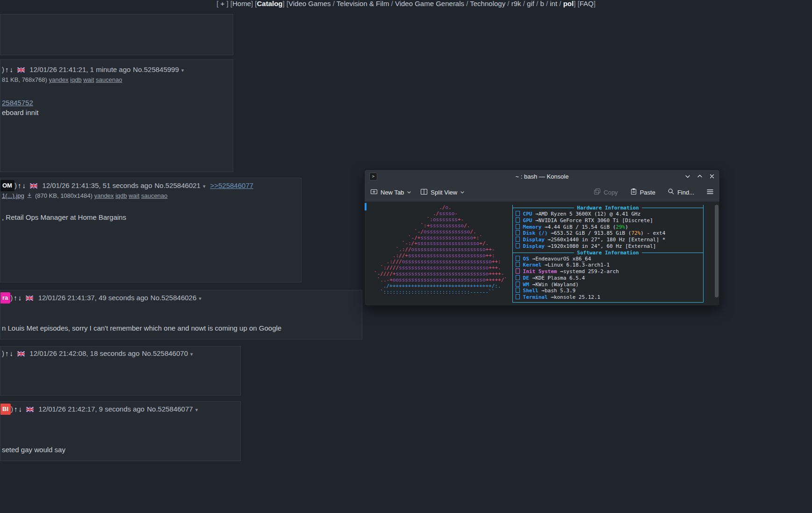  What do you see at coordinates (608, 208) in the screenshot?
I see `section-title: Hardware Information` at bounding box center [608, 208].